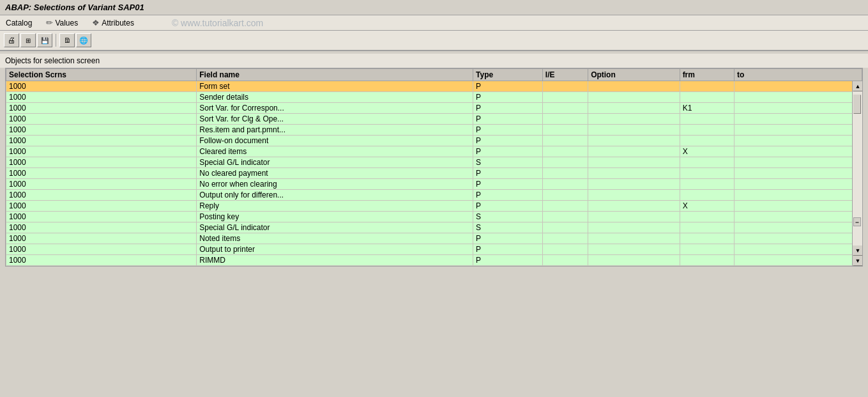  What do you see at coordinates (66, 23) in the screenshot?
I see `values-label: Values` at bounding box center [66, 23].